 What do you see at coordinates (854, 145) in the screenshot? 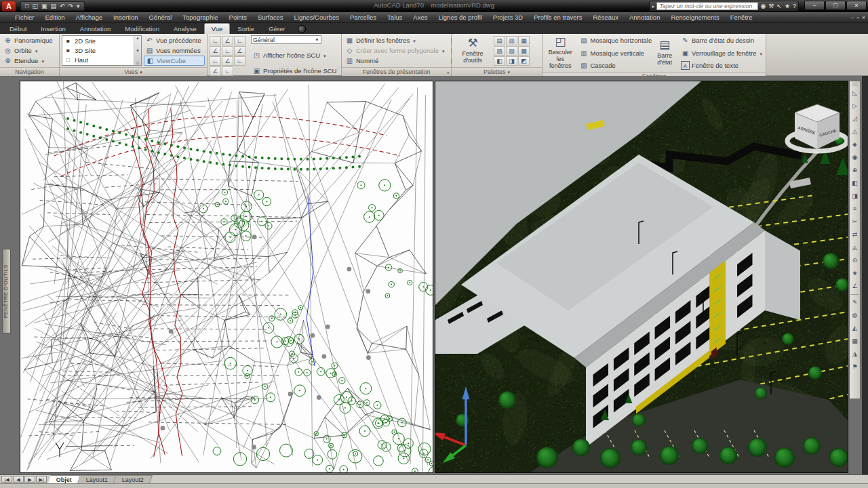
I see `tool-icon-4: ◈` at bounding box center [854, 145].